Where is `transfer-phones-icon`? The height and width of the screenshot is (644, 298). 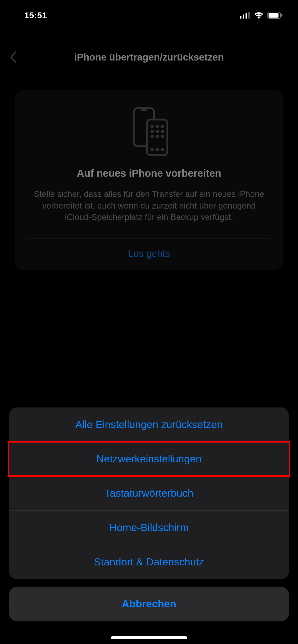
transfer-phones-icon is located at coordinates (149, 131).